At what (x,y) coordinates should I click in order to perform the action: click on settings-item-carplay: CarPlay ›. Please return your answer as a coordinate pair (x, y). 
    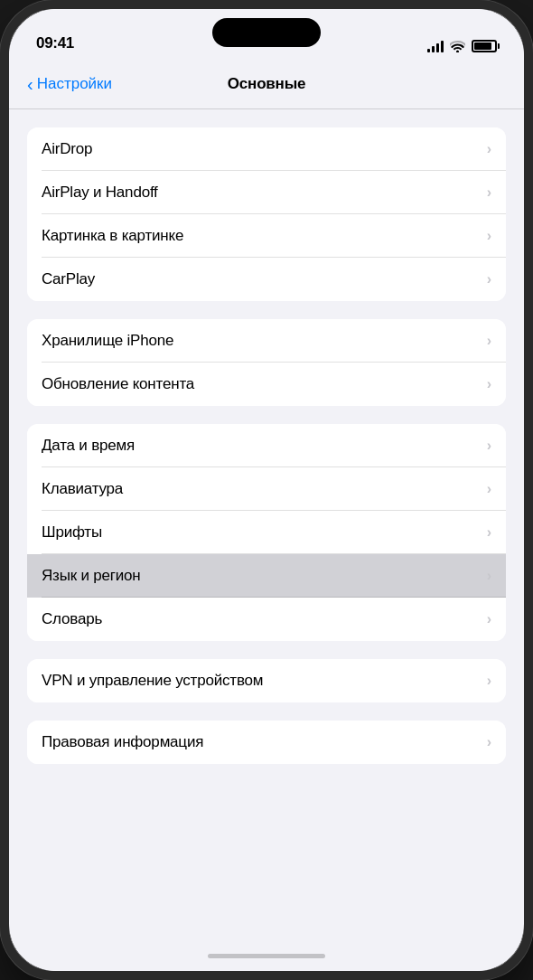
    Looking at the image, I should click on (266, 279).